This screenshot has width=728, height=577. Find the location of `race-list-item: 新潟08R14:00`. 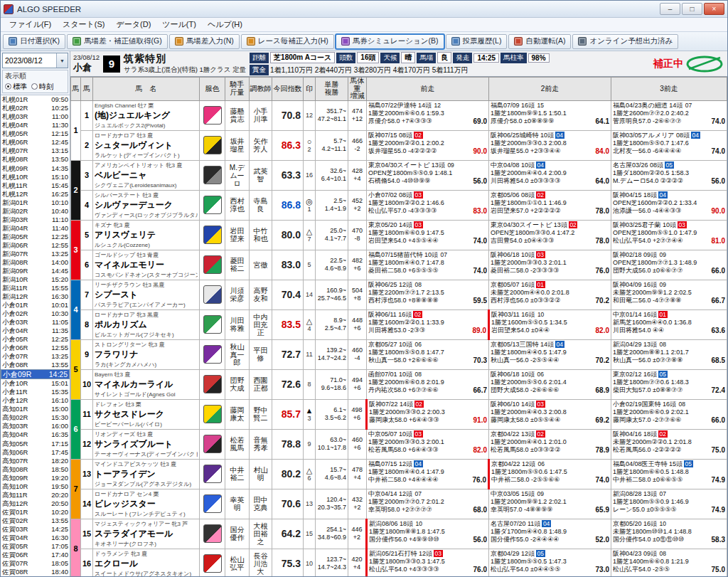

race-list-item: 新潟08R14:00 is located at coordinates (36, 263).